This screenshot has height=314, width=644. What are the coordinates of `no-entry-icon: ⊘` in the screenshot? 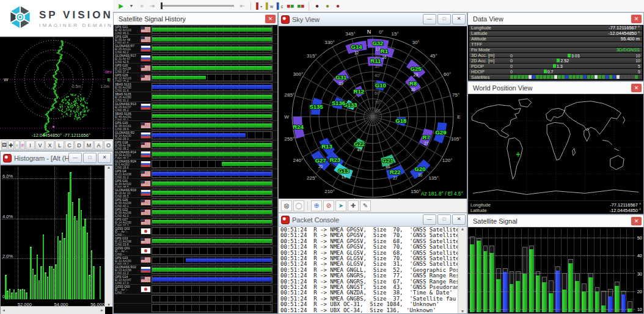 It's located at (329, 206).